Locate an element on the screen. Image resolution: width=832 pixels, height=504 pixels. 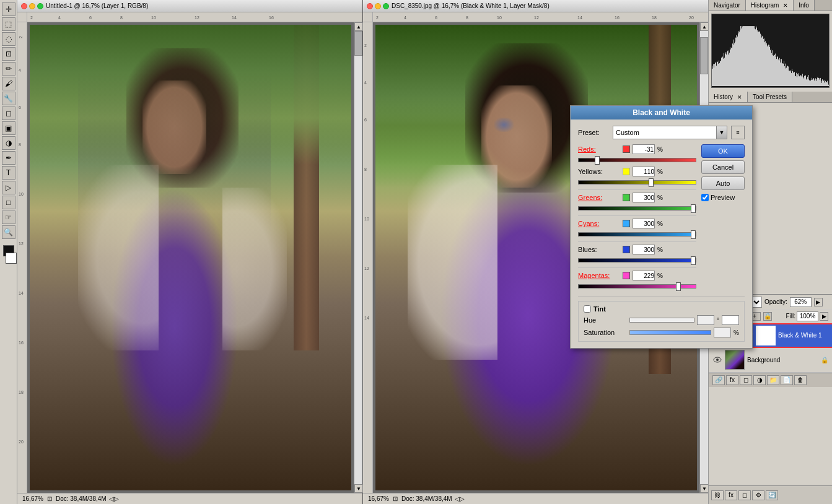
bottom-btn-2: fx is located at coordinates (731, 495).